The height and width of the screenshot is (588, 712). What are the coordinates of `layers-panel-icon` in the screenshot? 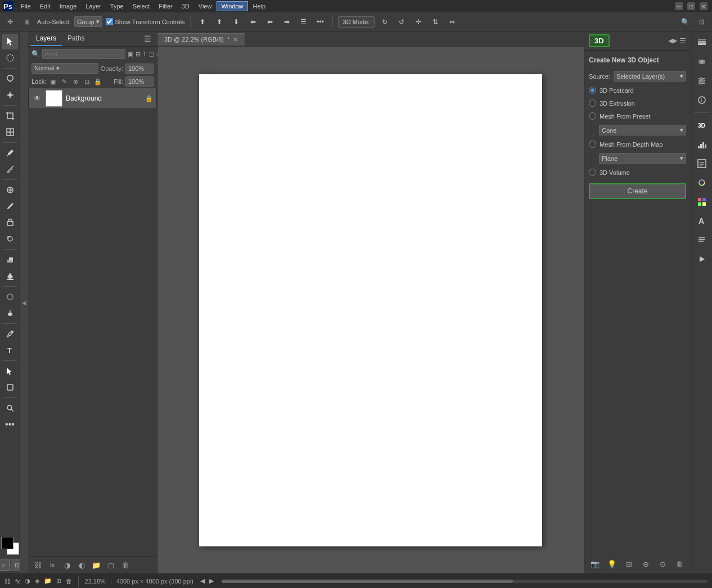 It's located at (702, 43).